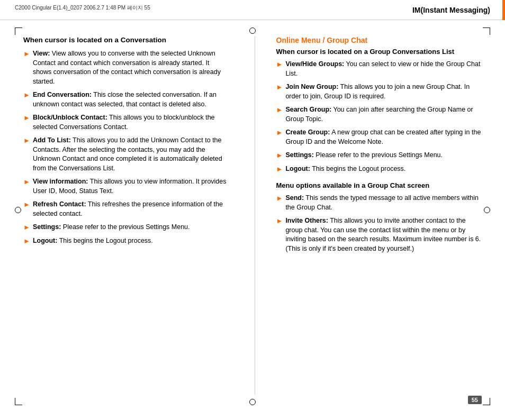 The height and width of the screenshot is (420, 505). What do you see at coordinates (62, 95) in the screenshot?
I see `item-label: End Conversation:` at bounding box center [62, 95].